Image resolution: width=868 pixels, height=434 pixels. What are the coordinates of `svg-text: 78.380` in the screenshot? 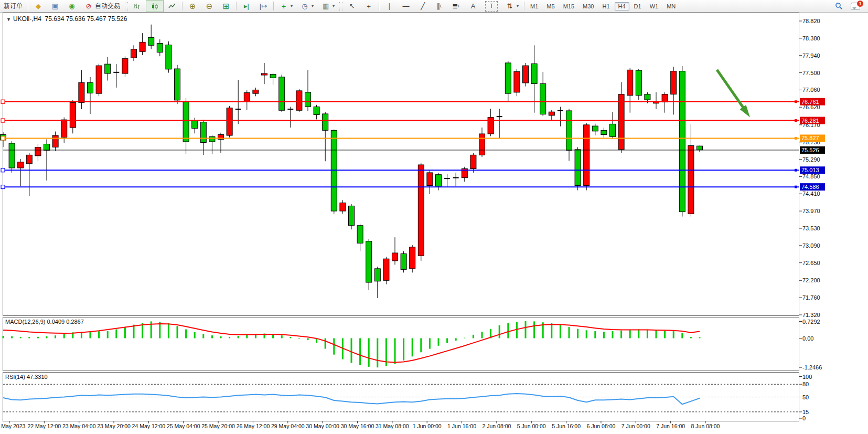 It's located at (811, 38).